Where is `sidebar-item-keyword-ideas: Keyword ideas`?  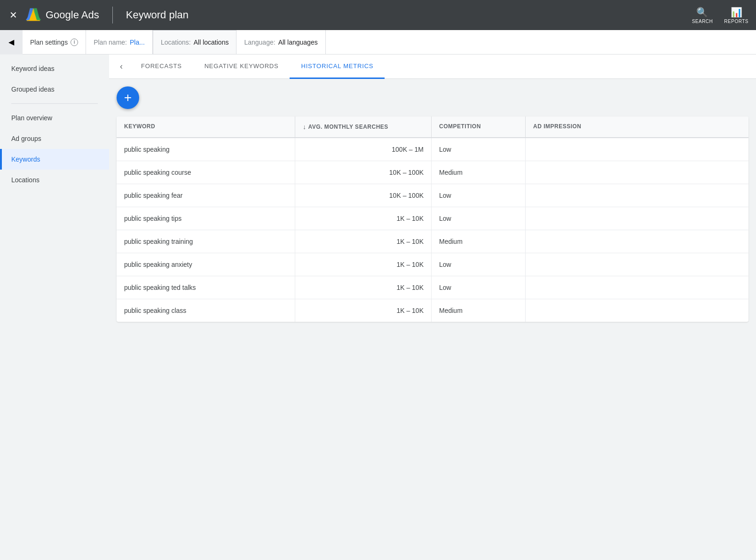 sidebar-item-keyword-ideas: Keyword ideas is located at coordinates (55, 69).